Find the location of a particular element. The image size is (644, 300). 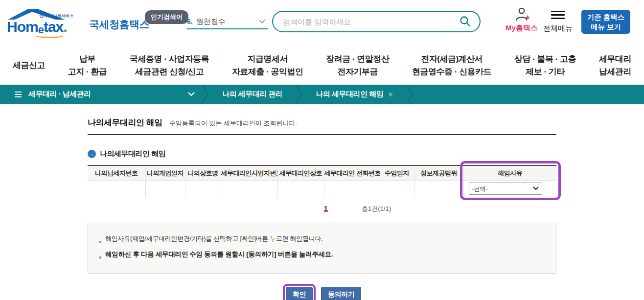

nav-item-statements: 지급명세서자료제출 · 공익법인 is located at coordinates (268, 66).